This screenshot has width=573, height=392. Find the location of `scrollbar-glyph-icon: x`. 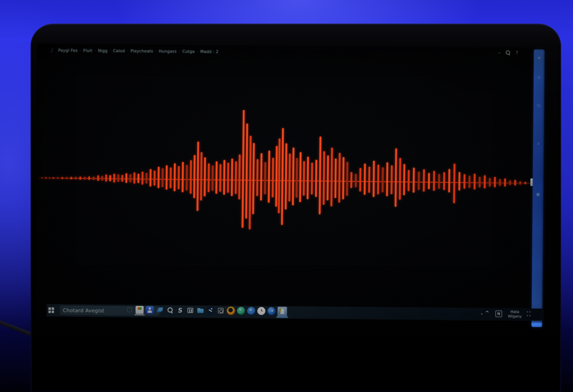

scrollbar-glyph-icon: x is located at coordinates (538, 143).